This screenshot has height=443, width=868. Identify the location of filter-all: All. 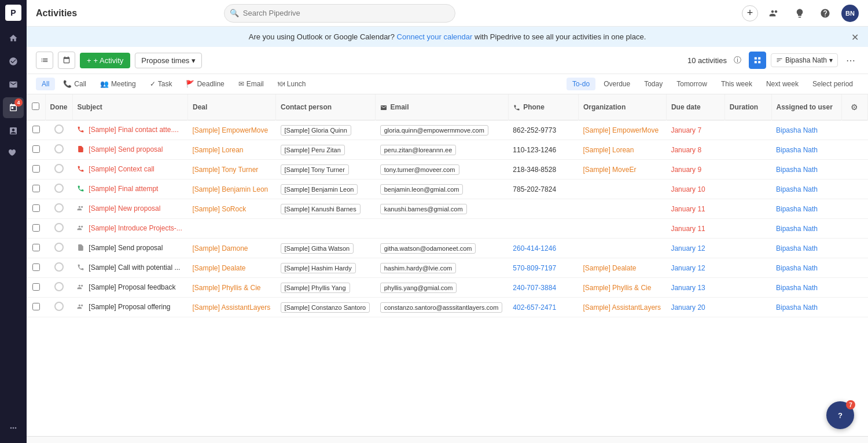
(45, 84).